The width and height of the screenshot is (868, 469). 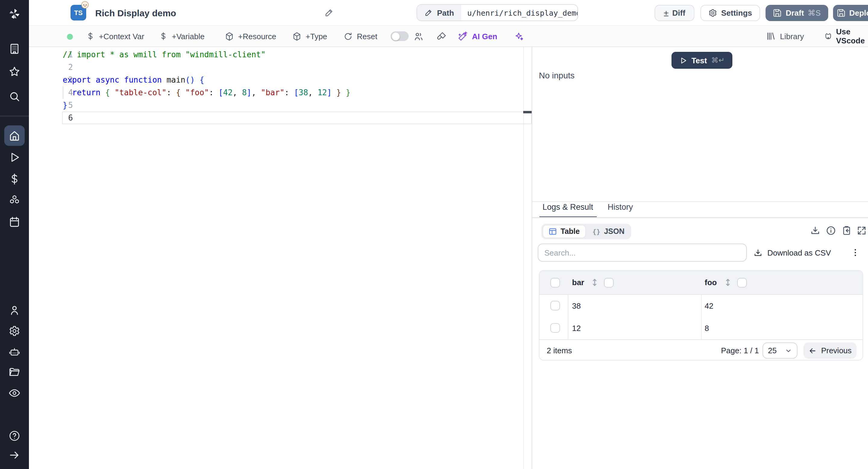 I want to click on resources-cubes-icon, so click(x=14, y=200).